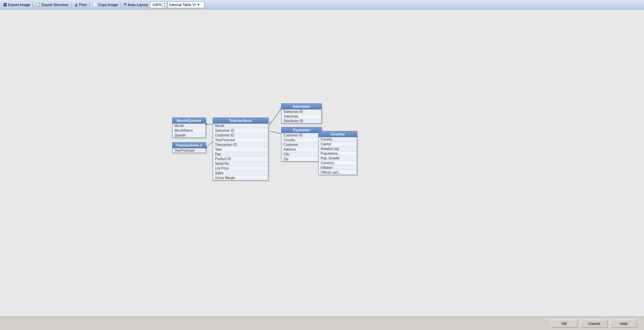 This screenshot has width=644, height=330. I want to click on bottom-bar: OK Cancel Help, so click(322, 323).